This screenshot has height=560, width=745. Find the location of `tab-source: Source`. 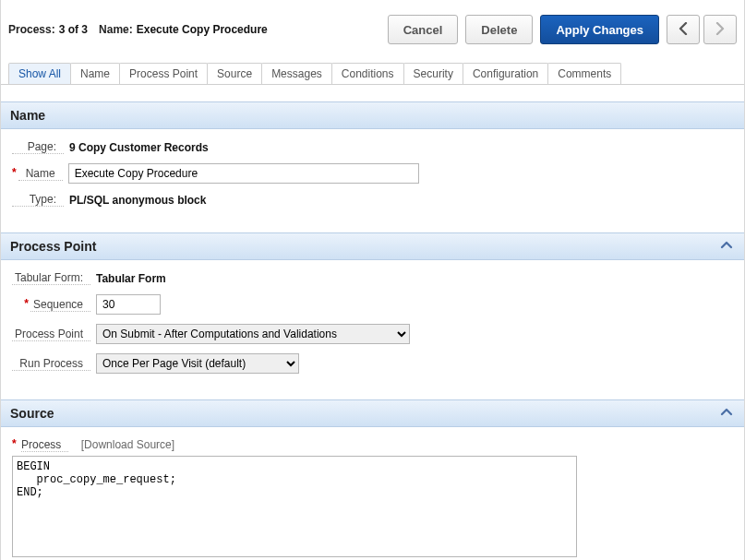

tab-source: Source is located at coordinates (234, 74).